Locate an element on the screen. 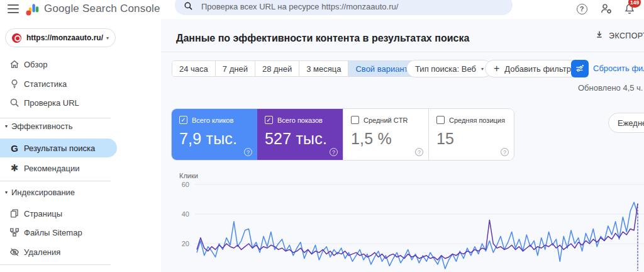 The height and width of the screenshot is (272, 644). sidebar-item-url-inspection: Проверка URL is located at coordinates (63, 103).